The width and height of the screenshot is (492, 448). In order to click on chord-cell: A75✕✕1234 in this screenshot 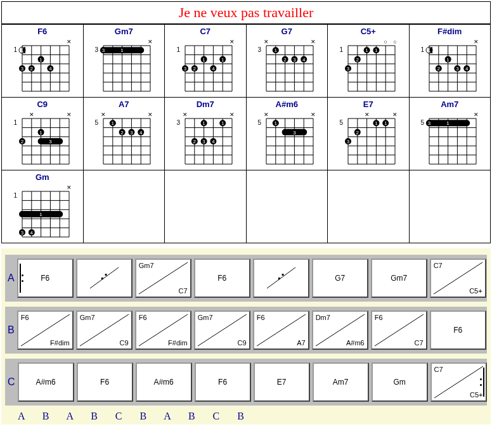, I will do `click(124, 134)`.